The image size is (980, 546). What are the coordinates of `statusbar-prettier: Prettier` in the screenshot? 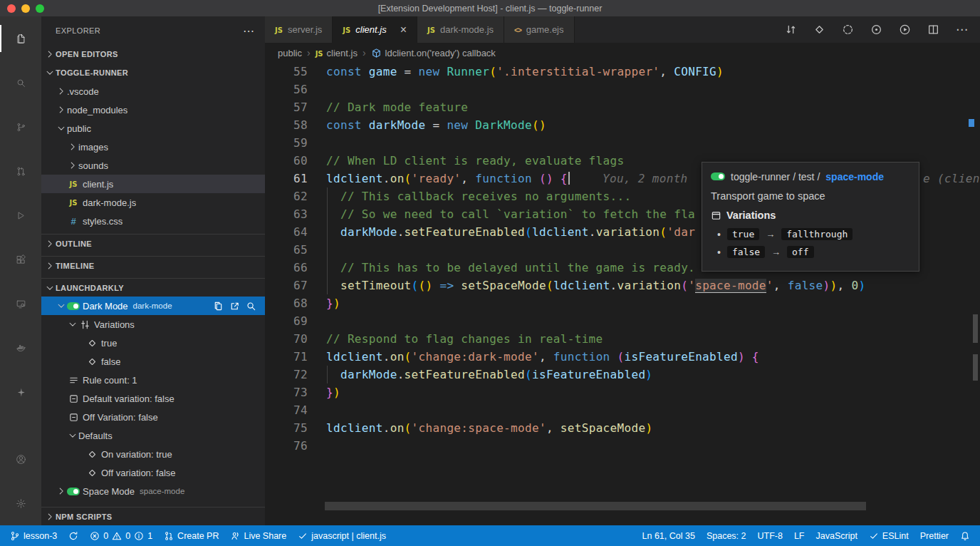 It's located at (934, 536).